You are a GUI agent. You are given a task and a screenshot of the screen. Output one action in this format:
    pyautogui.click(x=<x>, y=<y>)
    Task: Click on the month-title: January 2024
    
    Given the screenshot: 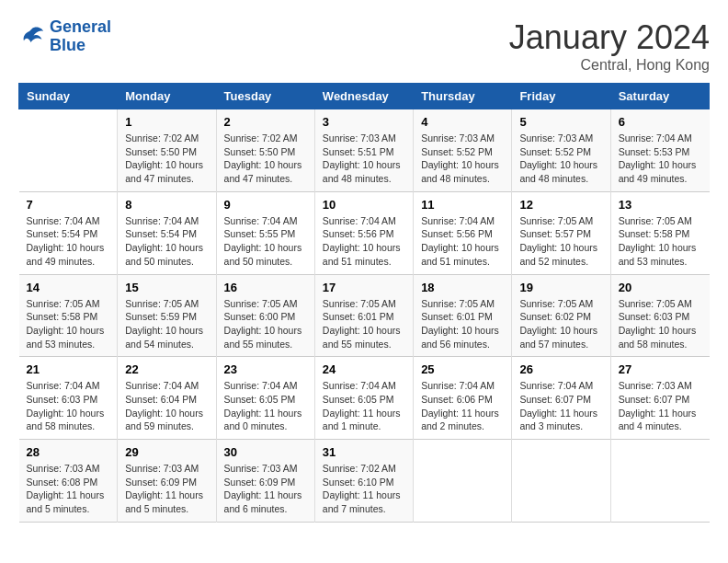 What is the action you would take?
    pyautogui.click(x=609, y=38)
    